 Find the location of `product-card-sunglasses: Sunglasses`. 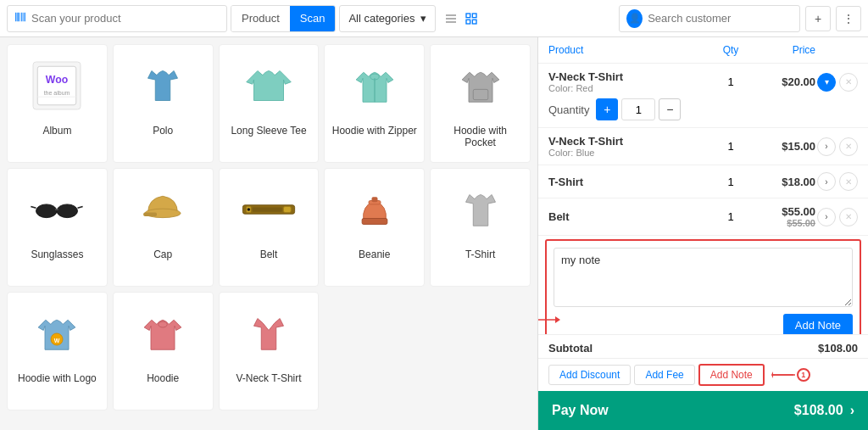

product-card-sunglasses: Sunglasses is located at coordinates (58, 227).